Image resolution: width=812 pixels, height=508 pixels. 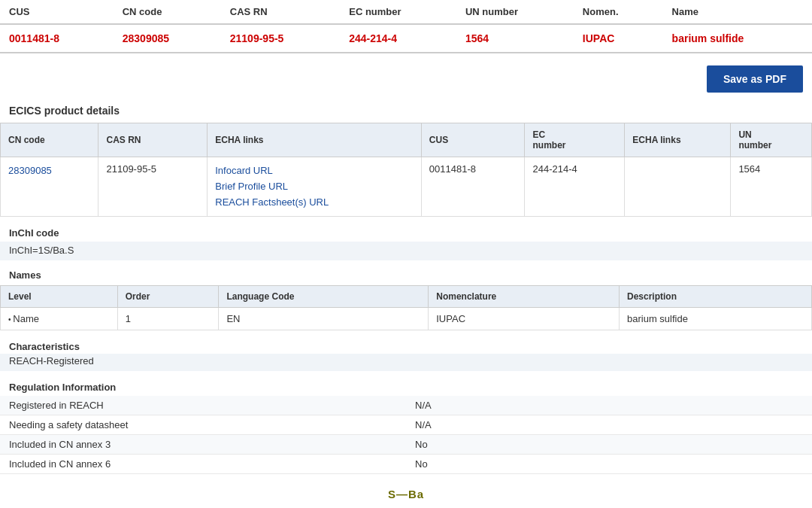 I want to click on names-label: Names, so click(x=406, y=275).